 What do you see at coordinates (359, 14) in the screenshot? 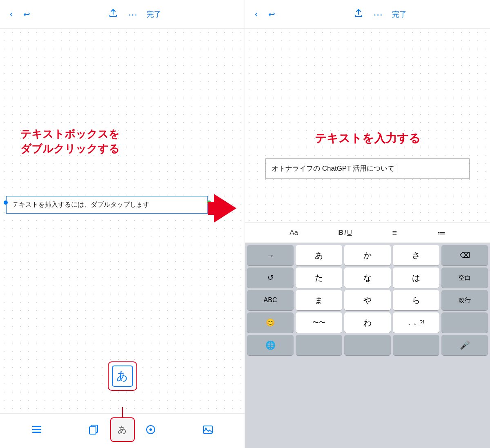
I see `share-button-right` at bounding box center [359, 14].